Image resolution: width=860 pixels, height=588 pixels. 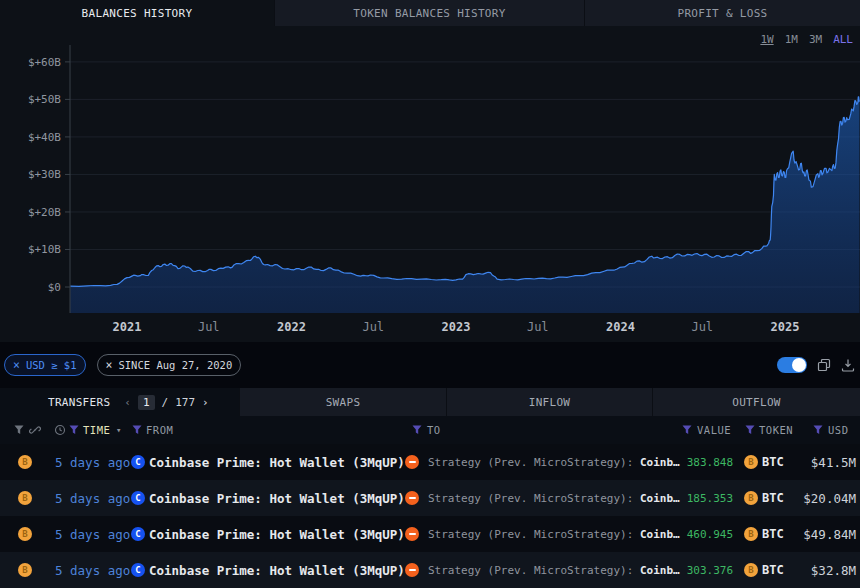 What do you see at coordinates (44, 100) in the screenshot?
I see `svg-text: $+50B` at bounding box center [44, 100].